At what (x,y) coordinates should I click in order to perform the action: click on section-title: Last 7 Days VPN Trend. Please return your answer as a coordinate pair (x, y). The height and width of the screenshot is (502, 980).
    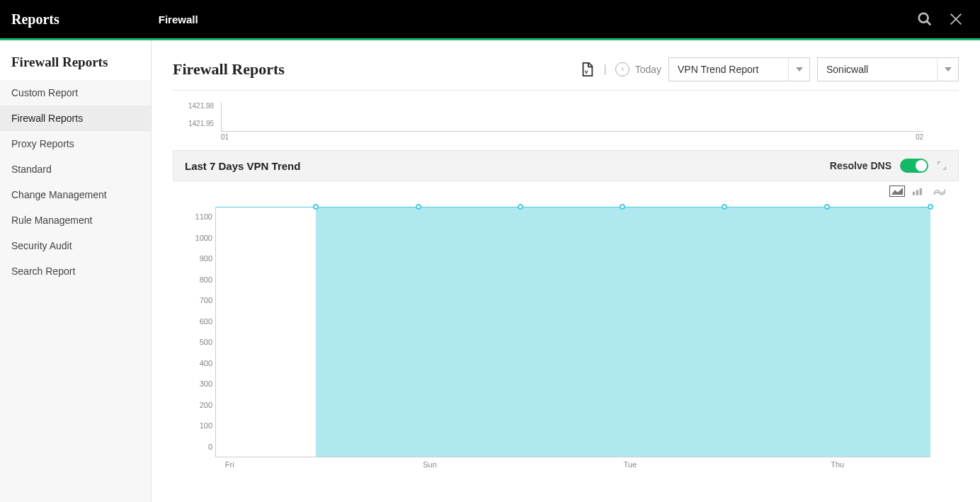
    Looking at the image, I should click on (242, 166).